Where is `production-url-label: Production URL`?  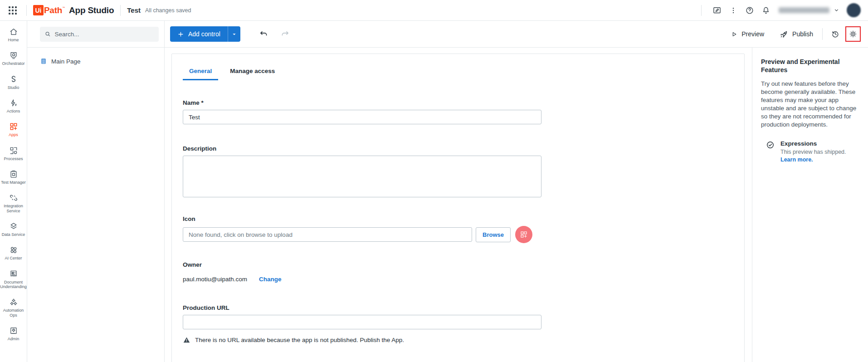 production-url-label: Production URL is located at coordinates (458, 308).